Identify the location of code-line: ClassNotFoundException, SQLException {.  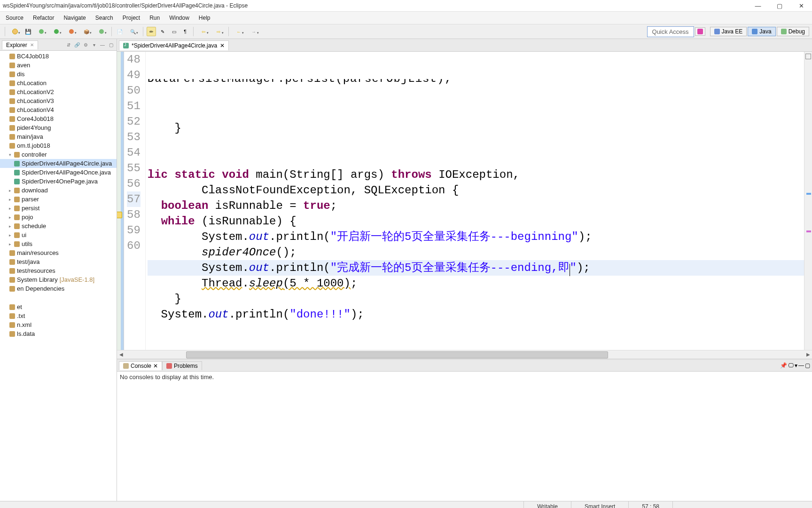
(476, 190).